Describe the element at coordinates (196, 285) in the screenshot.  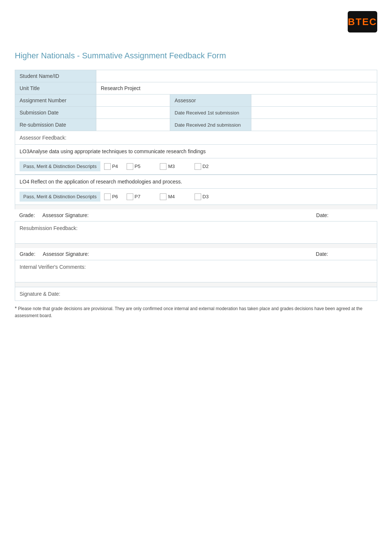
I see `spacer3` at that location.